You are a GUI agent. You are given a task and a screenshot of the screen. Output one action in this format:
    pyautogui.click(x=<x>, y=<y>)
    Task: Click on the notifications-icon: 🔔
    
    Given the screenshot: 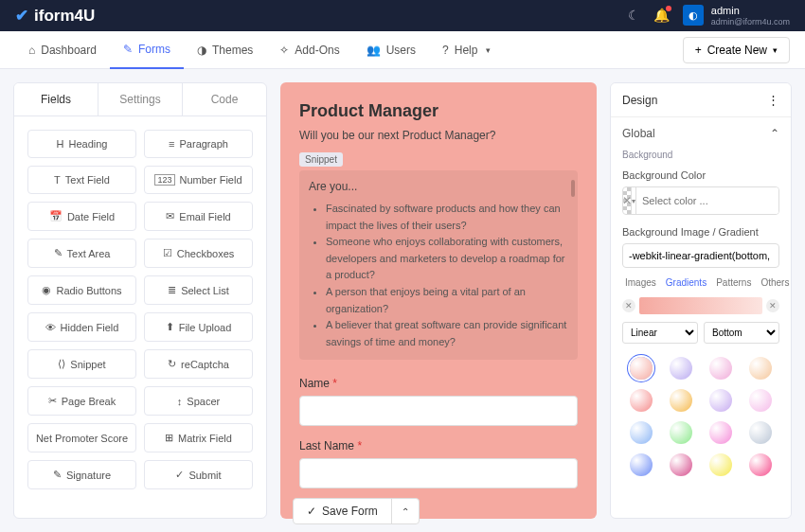 What is the action you would take?
    pyautogui.click(x=661, y=15)
    